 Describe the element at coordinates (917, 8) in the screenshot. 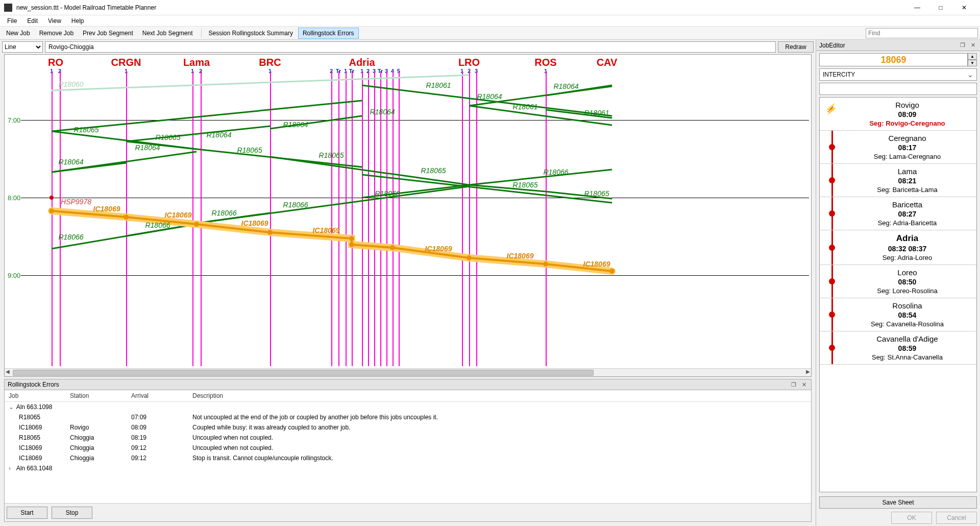

I see `minimize-button: ―` at that location.